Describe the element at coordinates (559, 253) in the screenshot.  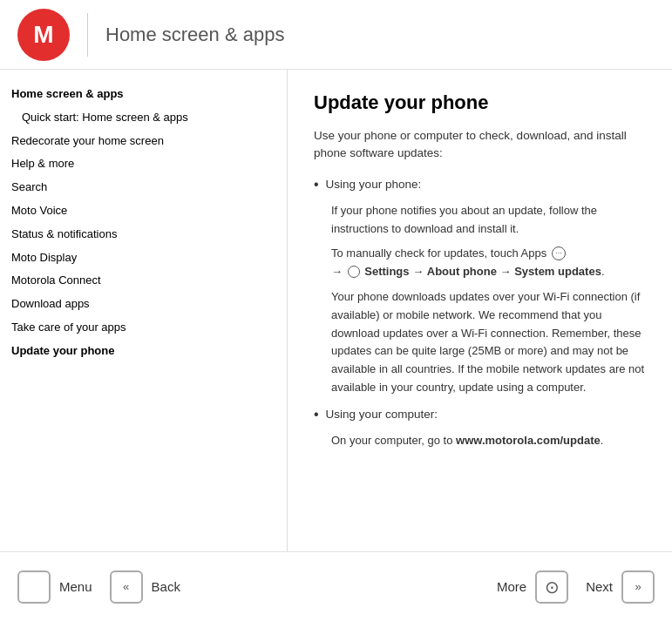
I see `apps-icon: ⋯` at that location.